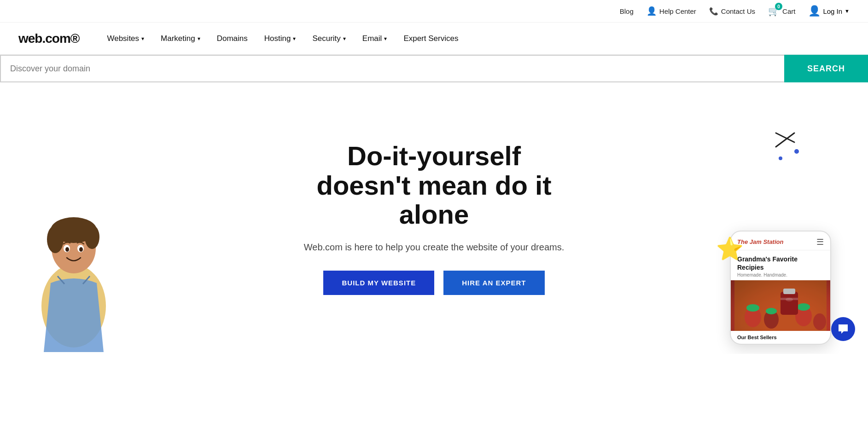  I want to click on chat-bubble-button, so click(843, 329).